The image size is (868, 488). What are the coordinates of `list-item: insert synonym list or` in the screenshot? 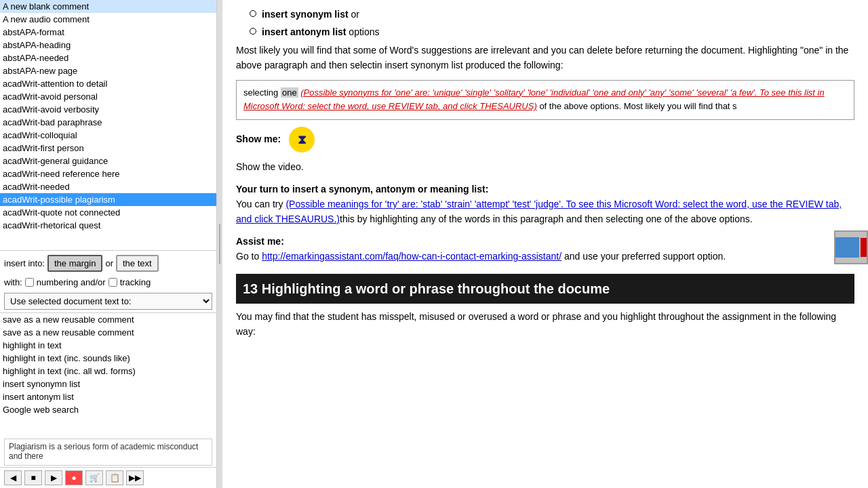 It's located at (552, 14).